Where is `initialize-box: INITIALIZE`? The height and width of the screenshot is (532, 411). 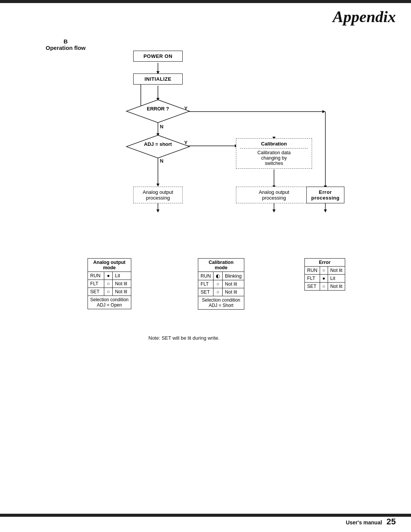
initialize-box: INITIALIZE is located at coordinates (158, 79).